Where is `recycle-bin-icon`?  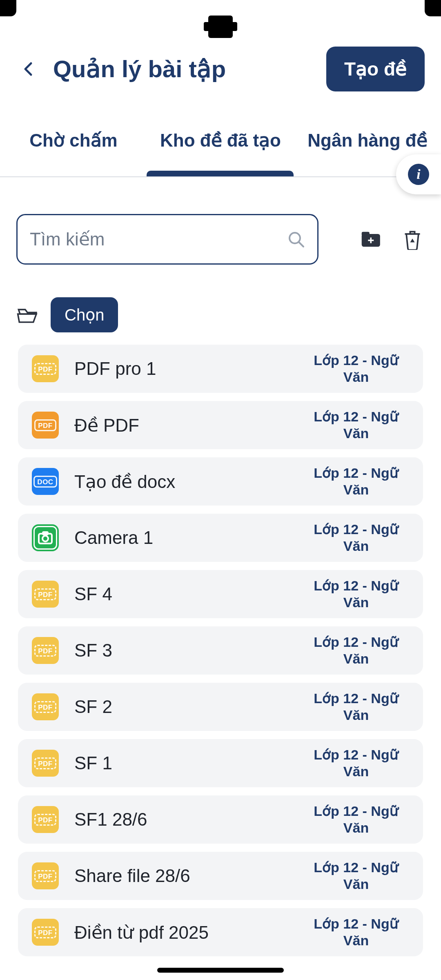
recycle-bin-icon is located at coordinates (412, 239).